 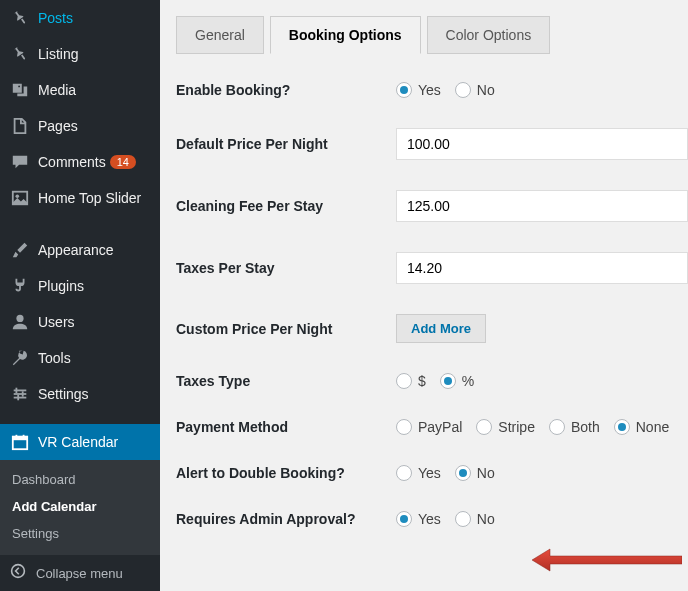 What do you see at coordinates (54, 358) in the screenshot?
I see `menu-label: Tools` at bounding box center [54, 358].